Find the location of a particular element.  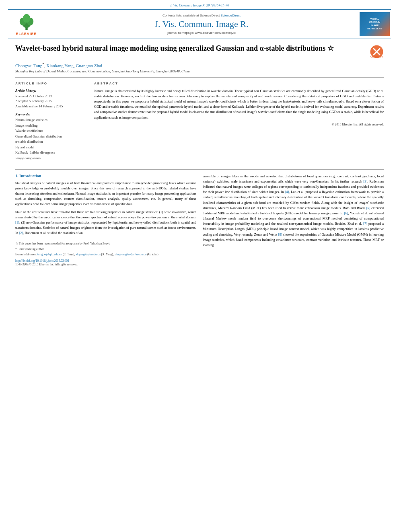

article-info-label: ARTICLE INFO is located at coordinates (51, 84).